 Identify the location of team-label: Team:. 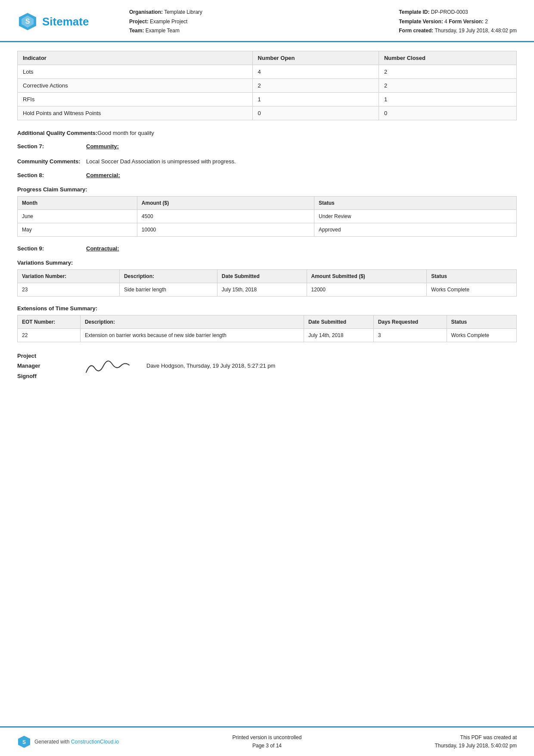
(137, 31).